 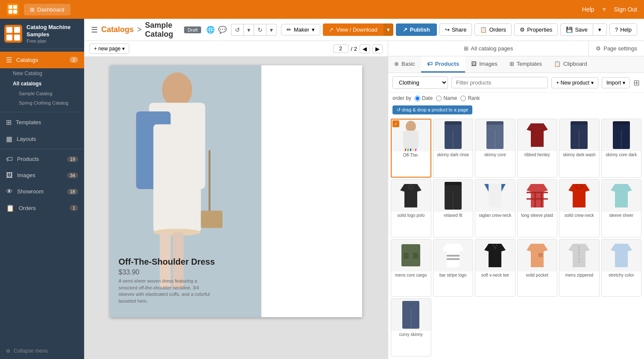 What do you see at coordinates (622, 208) in the screenshot?
I see `product-card: sleeve sheer` at bounding box center [622, 208].